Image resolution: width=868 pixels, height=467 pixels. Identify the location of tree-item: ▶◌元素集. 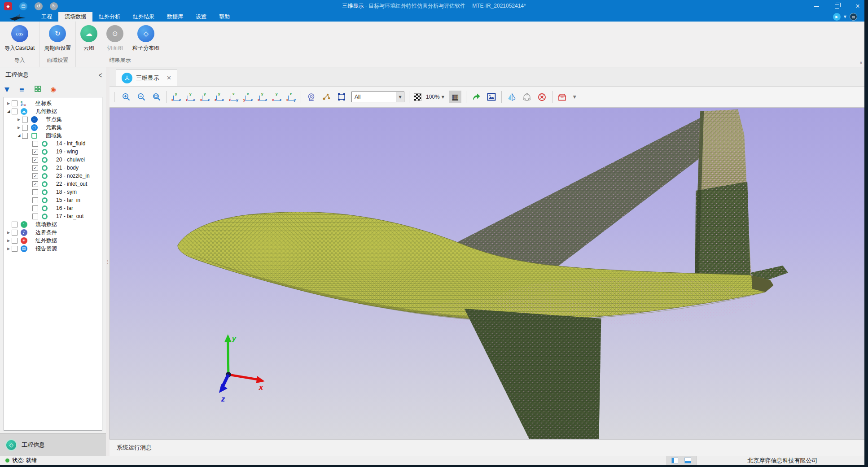
(53, 127).